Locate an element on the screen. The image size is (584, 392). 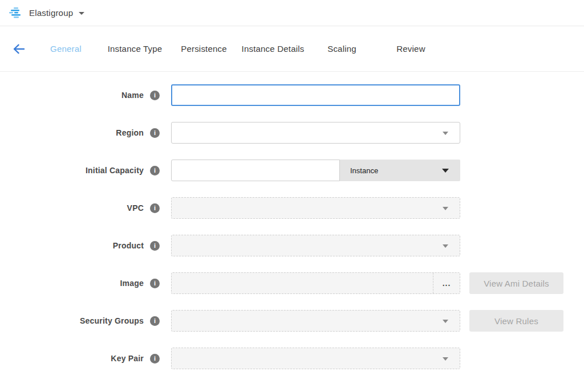
product-select is located at coordinates (316, 246).